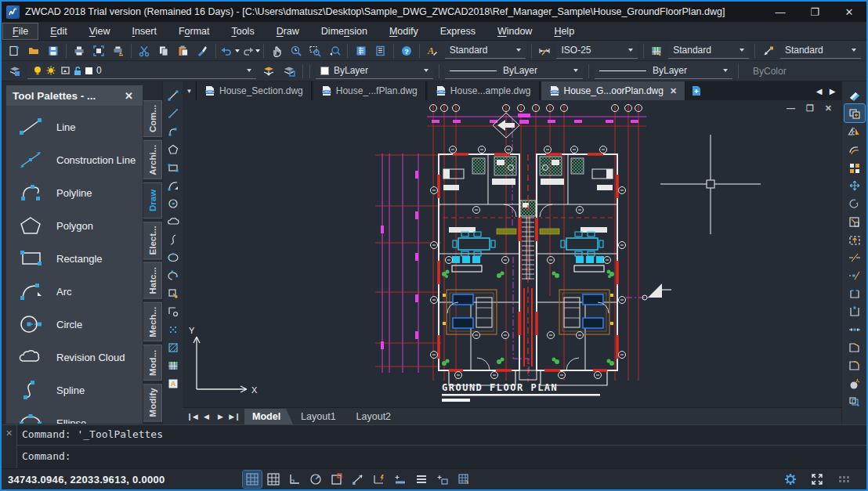 This screenshot has height=491, width=868. What do you see at coordinates (74, 357) in the screenshot?
I see `palette-item-revision-cloud: Revision Cloud` at bounding box center [74, 357].